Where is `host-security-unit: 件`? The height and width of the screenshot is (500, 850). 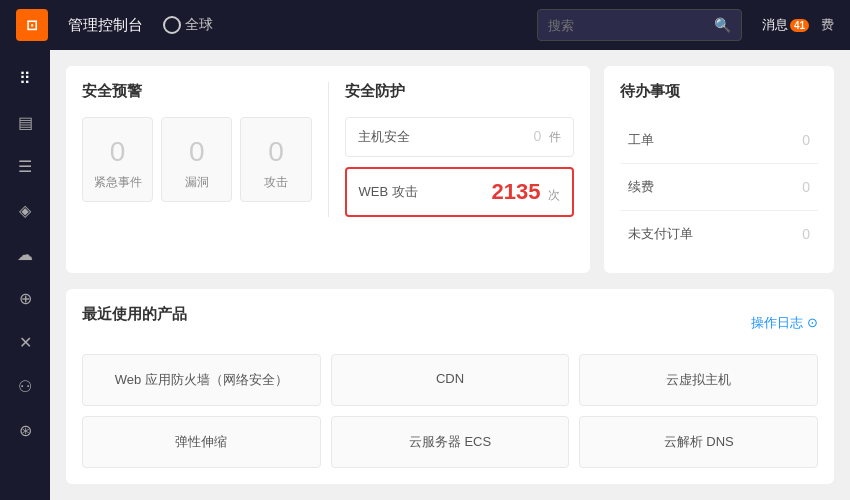
host-security-unit: 件 is located at coordinates (555, 137).